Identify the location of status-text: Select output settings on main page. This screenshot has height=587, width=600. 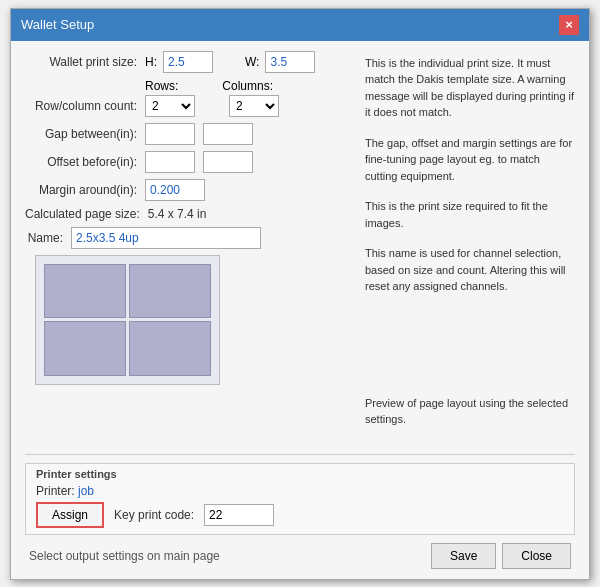
(124, 556).